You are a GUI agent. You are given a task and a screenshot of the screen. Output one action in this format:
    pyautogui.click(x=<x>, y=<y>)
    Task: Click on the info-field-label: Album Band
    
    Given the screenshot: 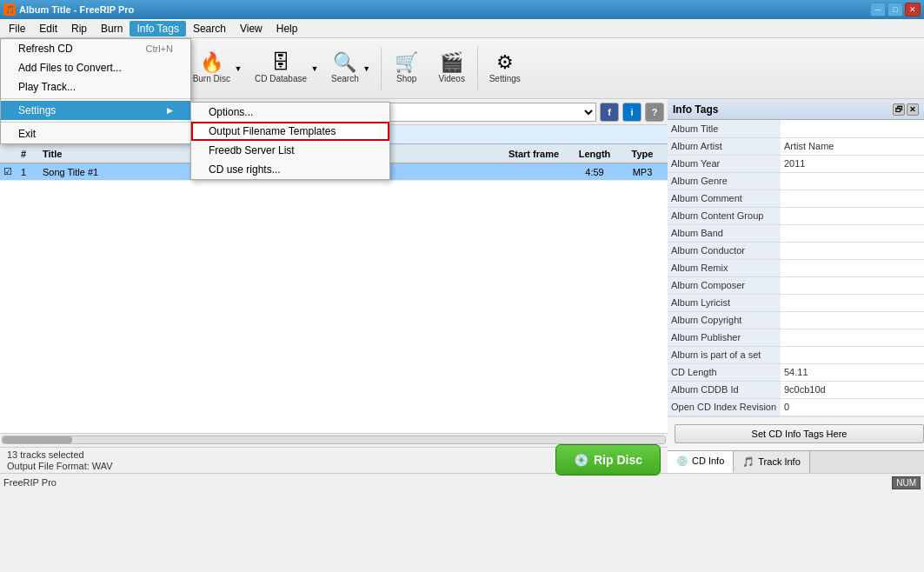 What is the action you would take?
    pyautogui.click(x=724, y=233)
    